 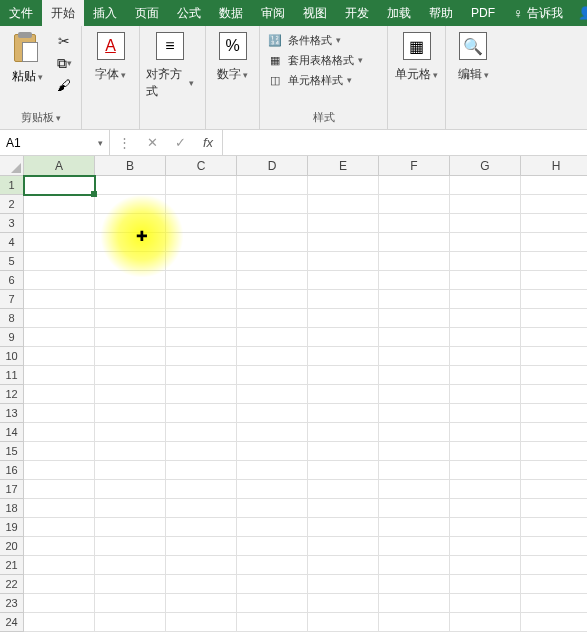 I want to click on cell-A4, so click(x=60, y=242).